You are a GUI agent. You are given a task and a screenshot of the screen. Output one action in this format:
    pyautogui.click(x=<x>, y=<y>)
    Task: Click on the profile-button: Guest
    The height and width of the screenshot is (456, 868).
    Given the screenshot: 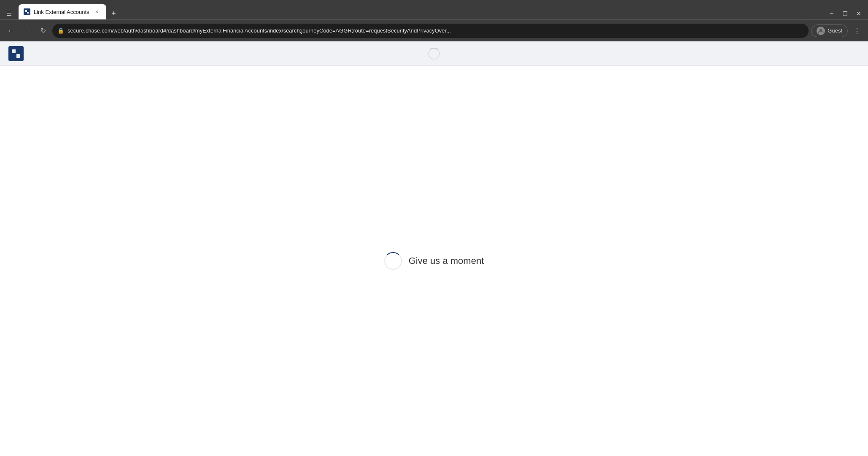 What is the action you would take?
    pyautogui.click(x=829, y=31)
    